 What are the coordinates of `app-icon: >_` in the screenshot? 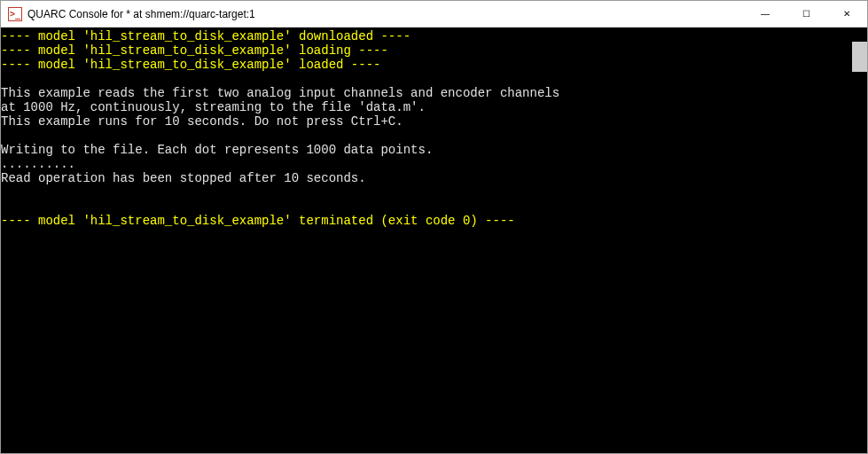 It's located at (15, 14).